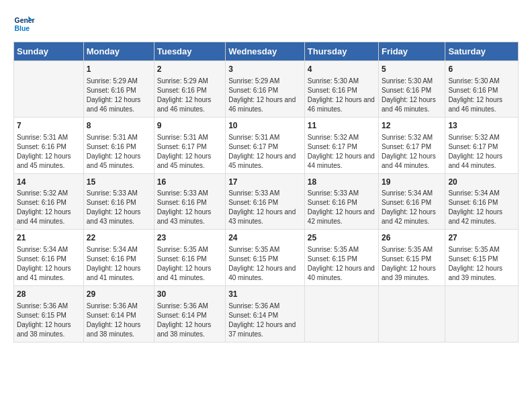 The image size is (532, 411). Describe the element at coordinates (119, 238) in the screenshot. I see `day-number: 22` at that location.